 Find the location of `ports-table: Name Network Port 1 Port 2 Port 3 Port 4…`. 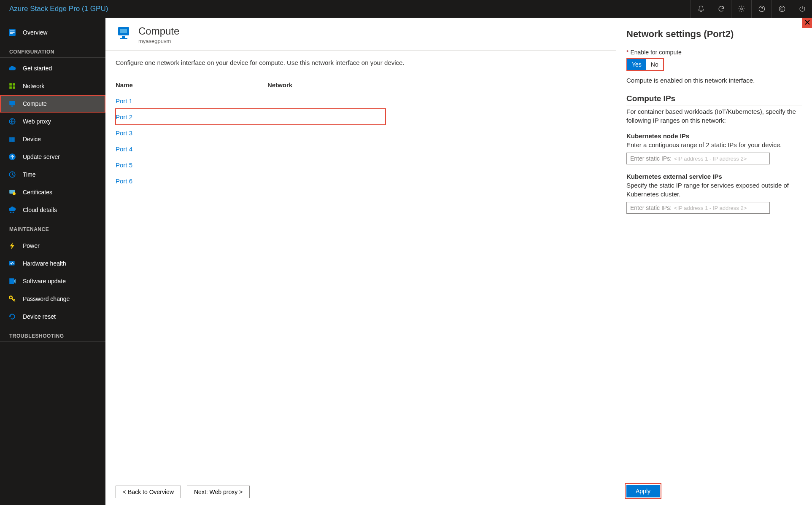

ports-table: Name Network Port 1 Port 2 Port 3 Port 4… is located at coordinates (251, 134).